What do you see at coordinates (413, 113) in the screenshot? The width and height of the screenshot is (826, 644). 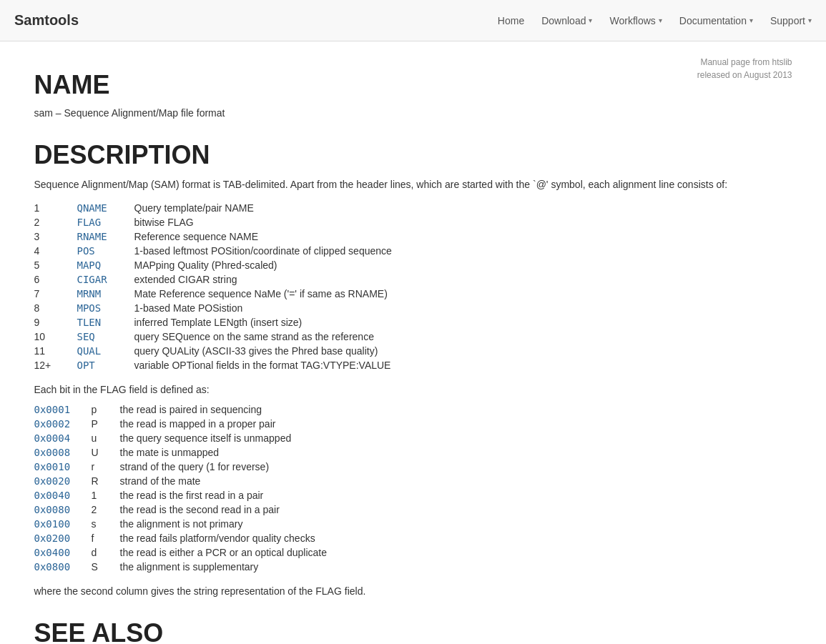 I see `name-subtitle: sam – Sequence Alignment/Map file format` at bounding box center [413, 113].